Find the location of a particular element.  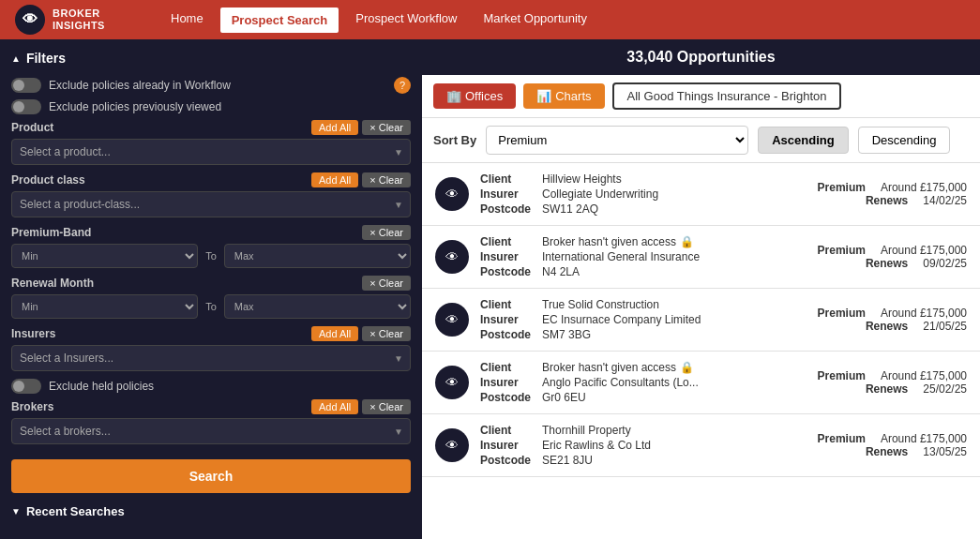

content-toolbar: 🏢 Offices 📊 Charts All Good Things Insur… is located at coordinates (701, 97).